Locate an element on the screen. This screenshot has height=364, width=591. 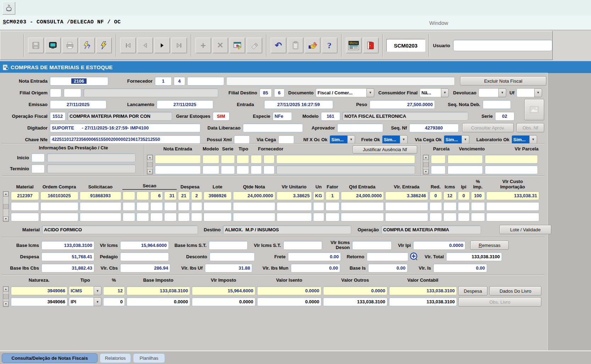
pedagio-field is located at coordinates (144, 257).